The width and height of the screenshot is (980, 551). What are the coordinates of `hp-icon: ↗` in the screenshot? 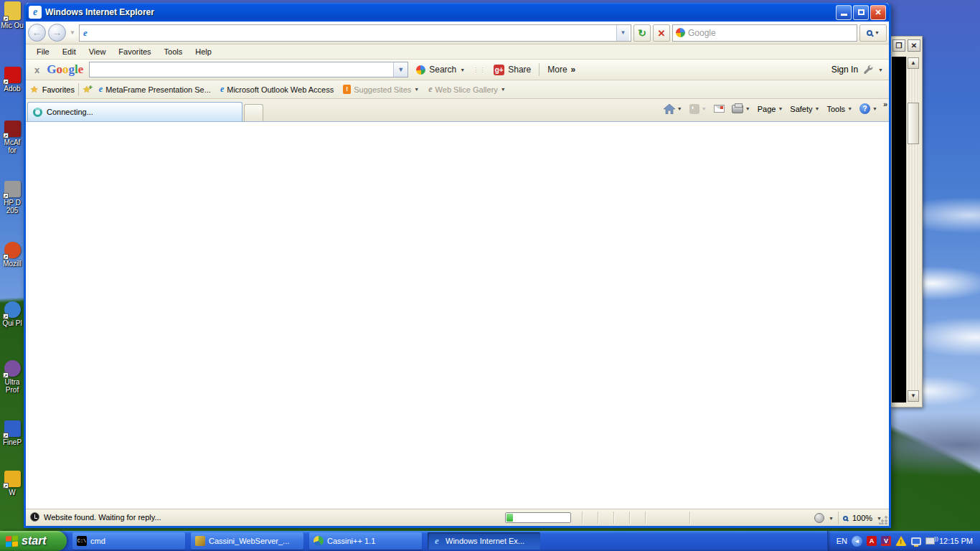 It's located at (13, 189).